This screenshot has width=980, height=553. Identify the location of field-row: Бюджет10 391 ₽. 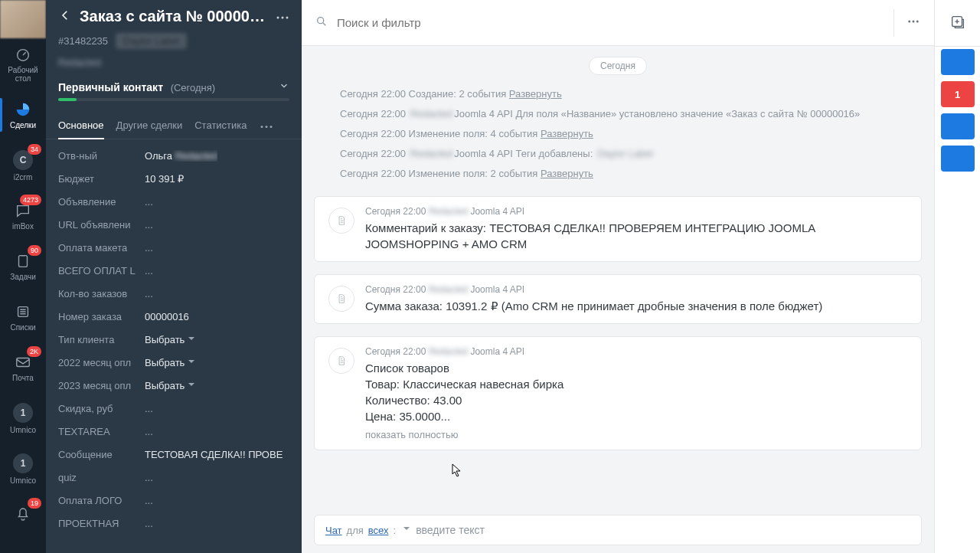
(174, 178).